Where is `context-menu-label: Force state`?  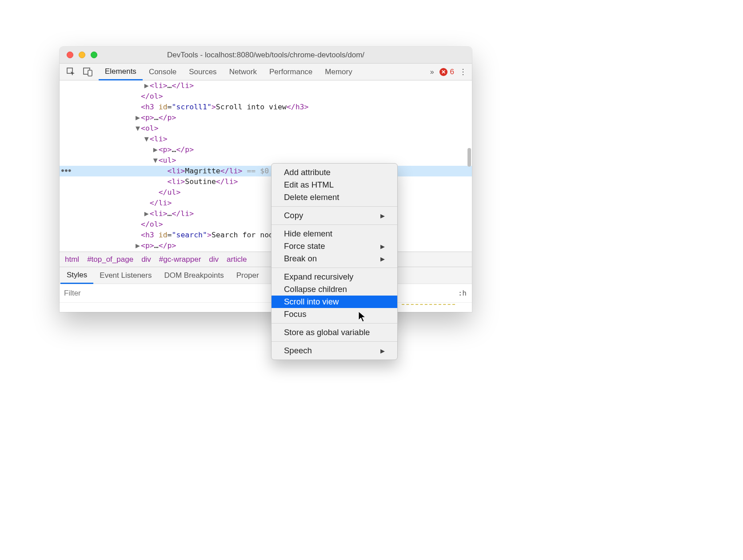
context-menu-label: Force state is located at coordinates (305, 246).